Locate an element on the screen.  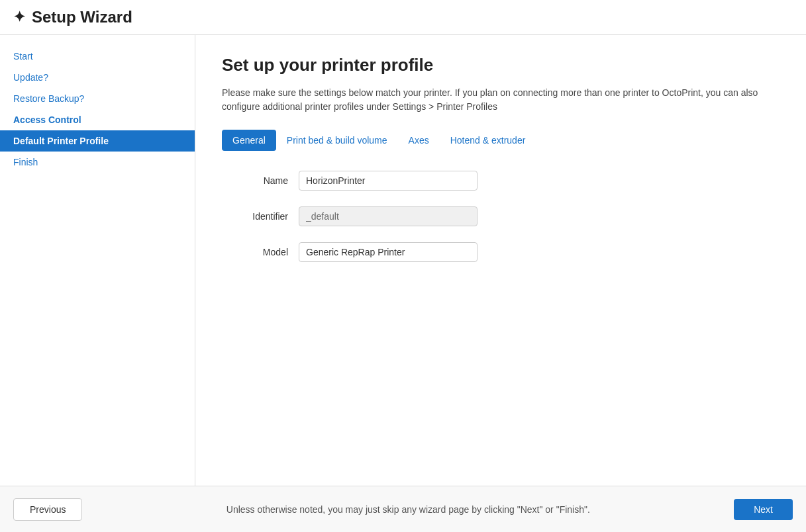
app-title: ✦ Setup Wizard is located at coordinates (73, 17).